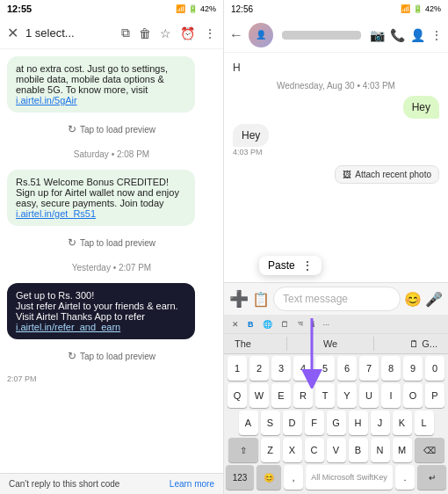 The height and width of the screenshot is (494, 448). What do you see at coordinates (145, 33) in the screenshot?
I see `delete-icon: 🗑` at bounding box center [145, 33].